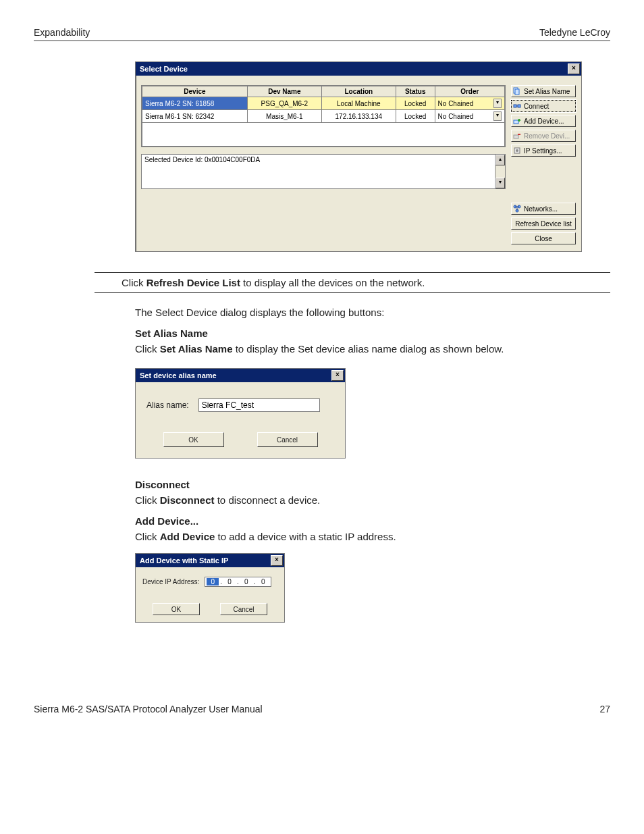  I want to click on button-label: Connect, so click(536, 107).